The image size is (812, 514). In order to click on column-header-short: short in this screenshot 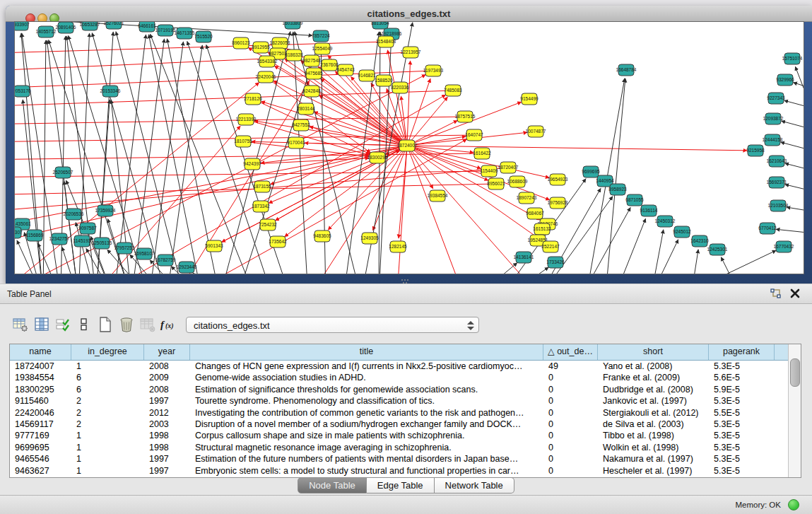, I will do `click(653, 352)`.